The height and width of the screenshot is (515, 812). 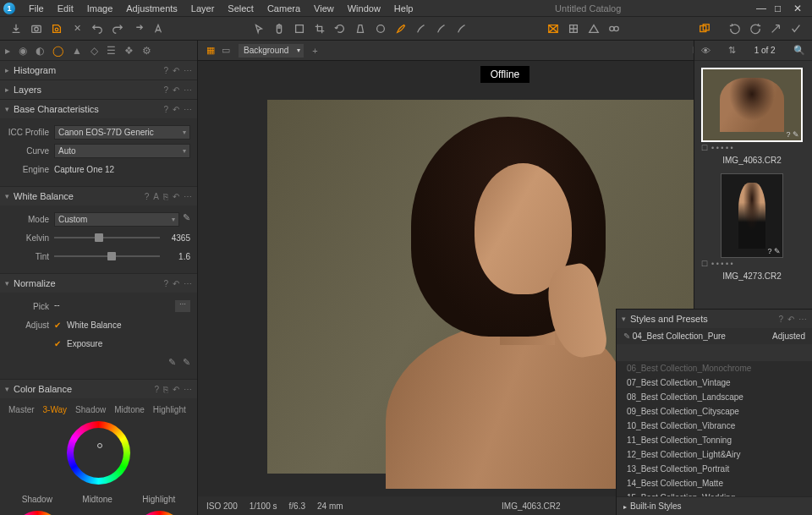 What do you see at coordinates (364, 8) in the screenshot?
I see `menu-window: Window` at bounding box center [364, 8].